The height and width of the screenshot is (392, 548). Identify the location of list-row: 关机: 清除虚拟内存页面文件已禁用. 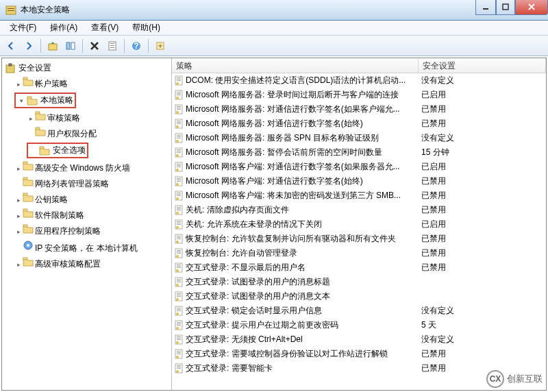
(359, 210).